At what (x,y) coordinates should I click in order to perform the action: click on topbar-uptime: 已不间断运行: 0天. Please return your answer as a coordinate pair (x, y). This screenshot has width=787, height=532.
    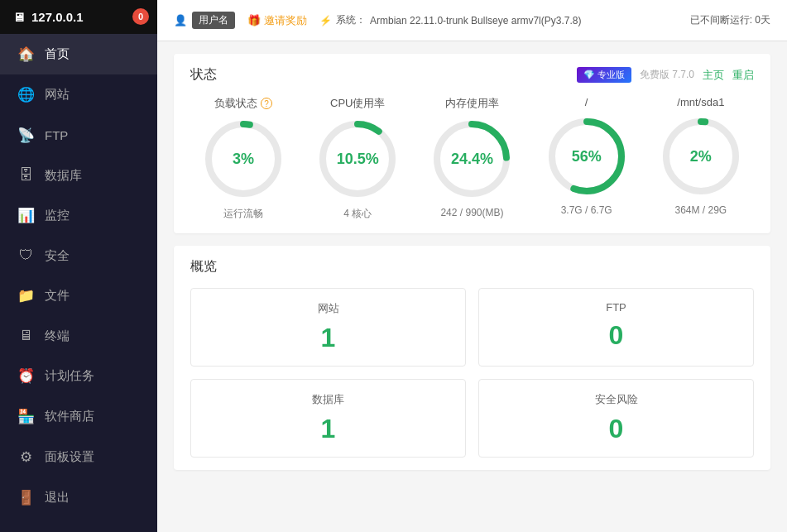
    Looking at the image, I should click on (730, 20).